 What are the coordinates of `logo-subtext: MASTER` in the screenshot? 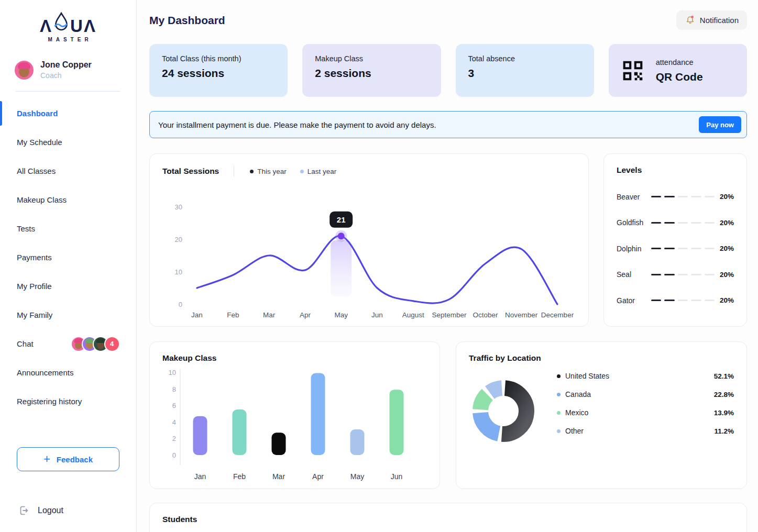 It's located at (68, 40).